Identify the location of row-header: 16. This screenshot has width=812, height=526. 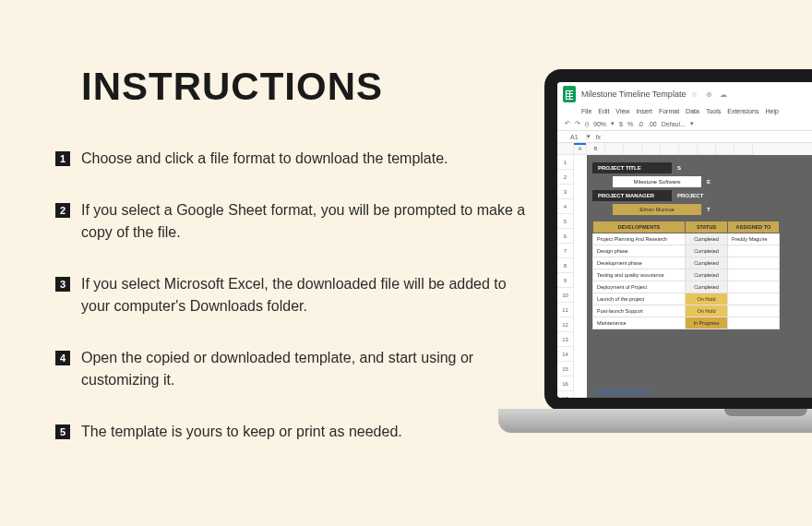
(566, 384).